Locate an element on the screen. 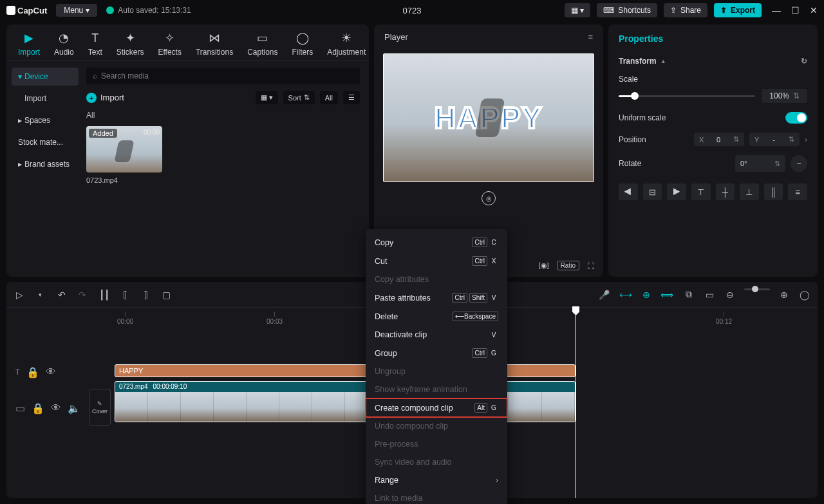 The height and width of the screenshot is (504, 824). menu-label: Menu is located at coordinates (73, 10).